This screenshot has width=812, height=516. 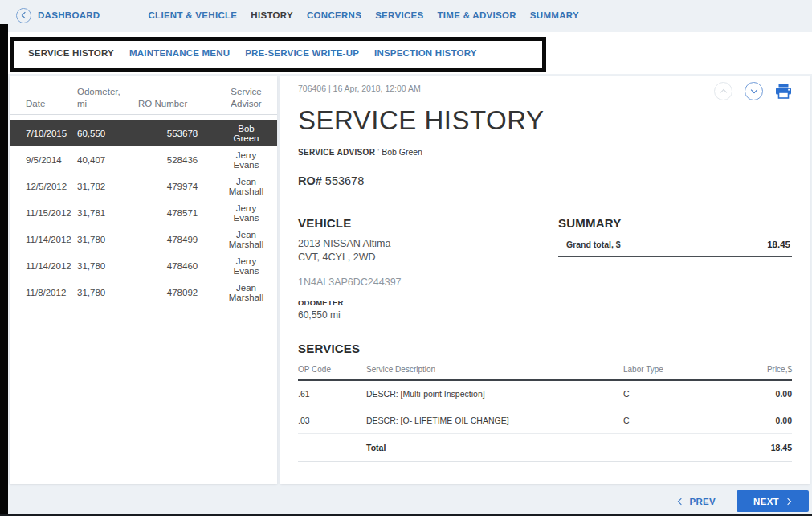 What do you see at coordinates (428, 257) in the screenshot?
I see `vehicle-trim: CVT, 4CYL, 2WD` at bounding box center [428, 257].